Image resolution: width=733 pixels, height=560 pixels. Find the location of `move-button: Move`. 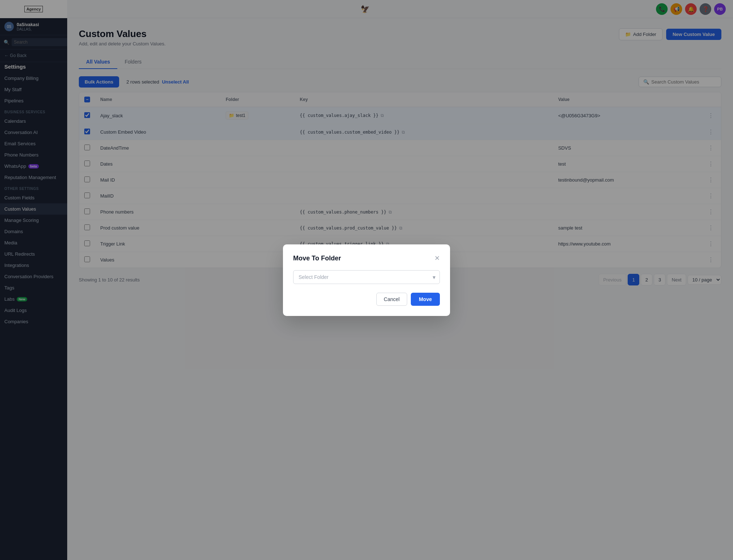

move-button: Move is located at coordinates (425, 299).